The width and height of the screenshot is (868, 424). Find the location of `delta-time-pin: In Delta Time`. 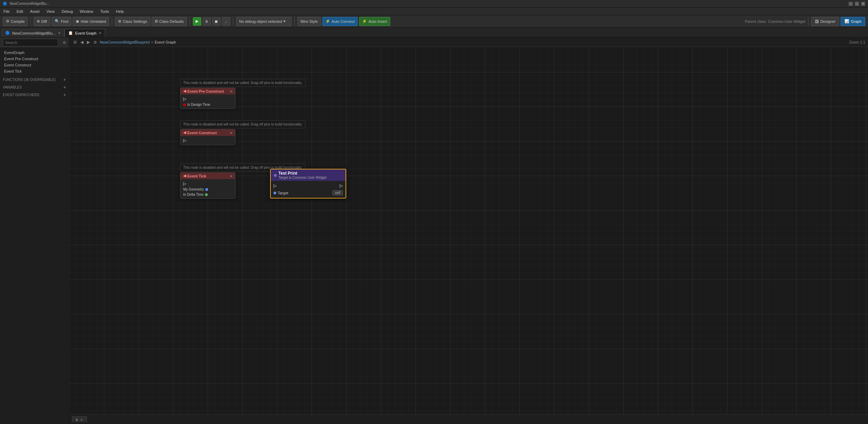

delta-time-pin: In Delta Time is located at coordinates (208, 194).